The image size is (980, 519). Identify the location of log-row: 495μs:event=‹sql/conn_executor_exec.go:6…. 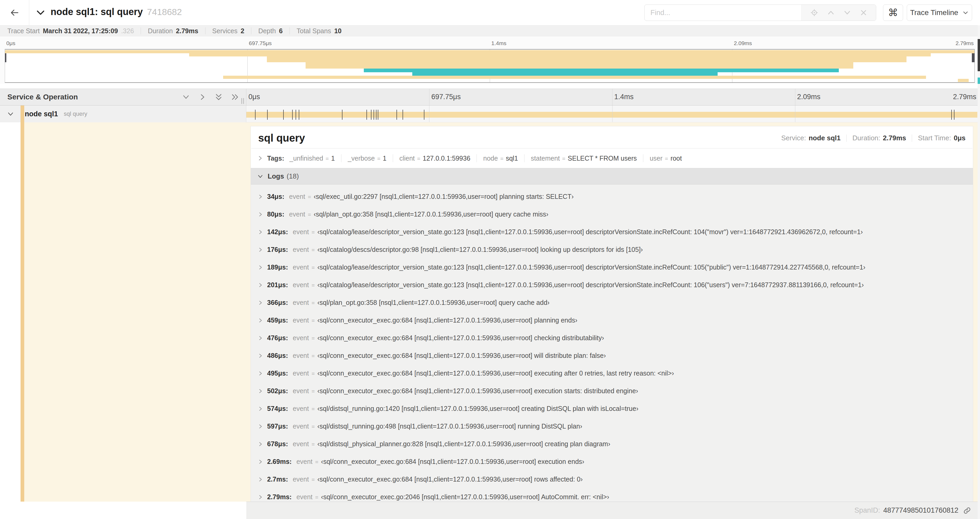
(612, 373).